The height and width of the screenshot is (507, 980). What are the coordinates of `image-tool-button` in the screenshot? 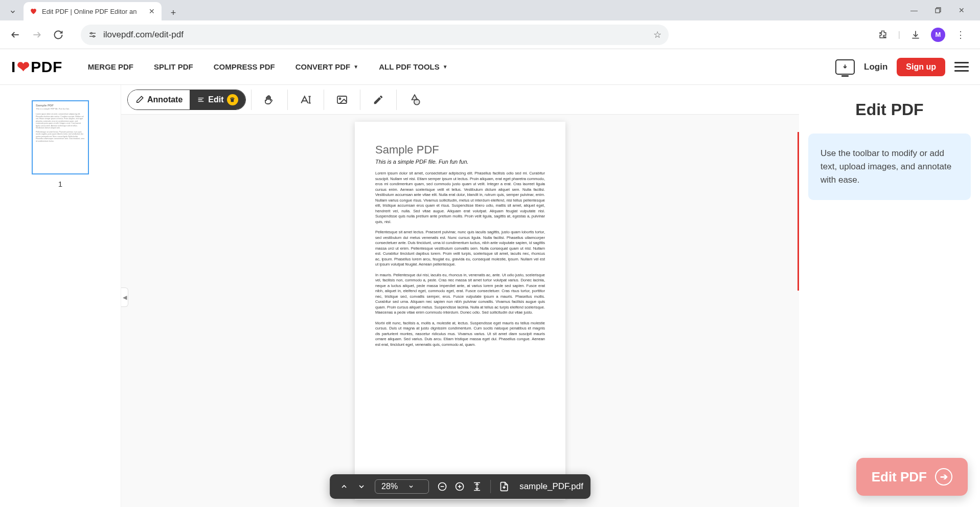 It's located at (342, 100).